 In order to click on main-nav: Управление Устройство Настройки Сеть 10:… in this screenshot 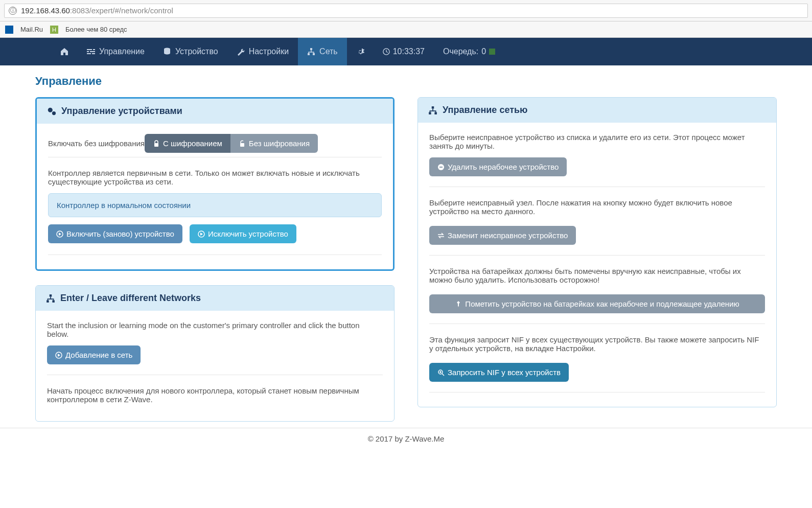, I will do `click(406, 52)`.